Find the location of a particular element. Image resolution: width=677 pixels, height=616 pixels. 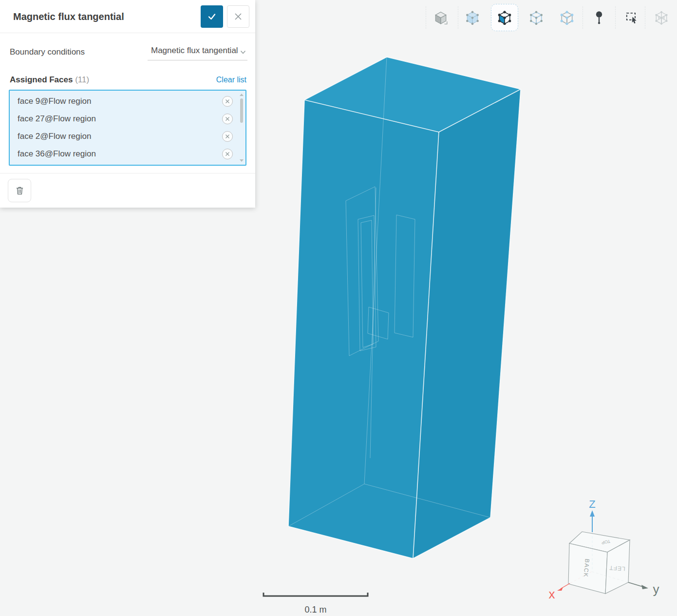

assigned-faces-count: (11) is located at coordinates (82, 80).